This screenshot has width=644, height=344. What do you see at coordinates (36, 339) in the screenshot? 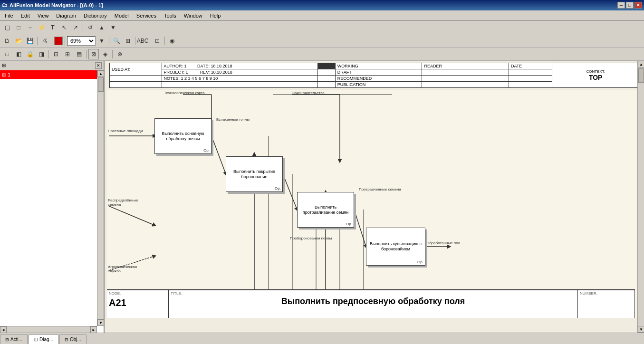
I see `tab-diagram-icon: ◫` at bounding box center [36, 339].